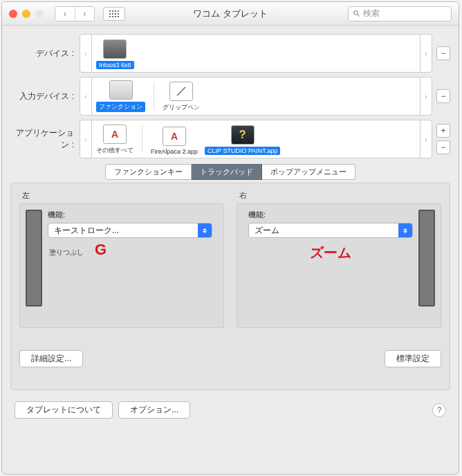 The image size is (462, 476). Describe the element at coordinates (13, 14) in the screenshot. I see `close-icon` at that location.